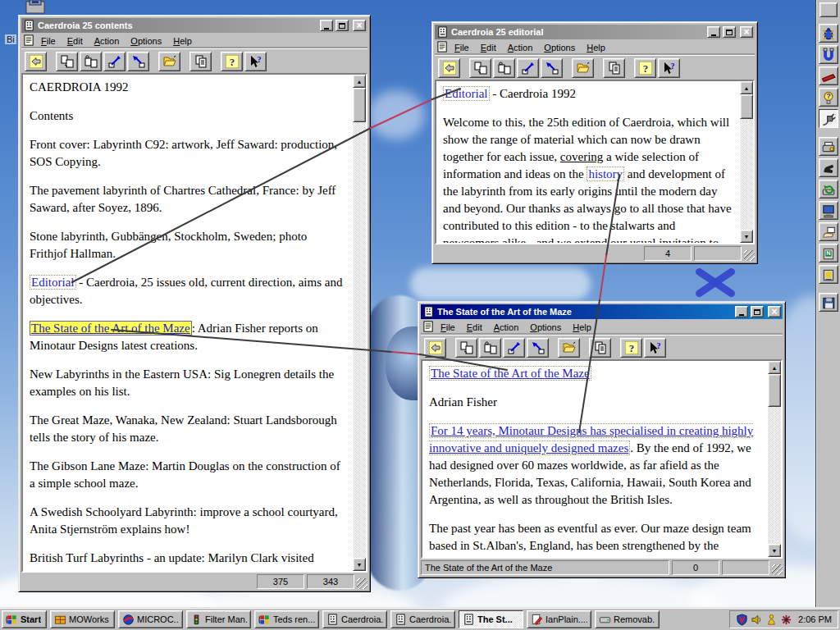  Describe the element at coordinates (829, 302) in the screenshot. I see `floppy-button` at that location.